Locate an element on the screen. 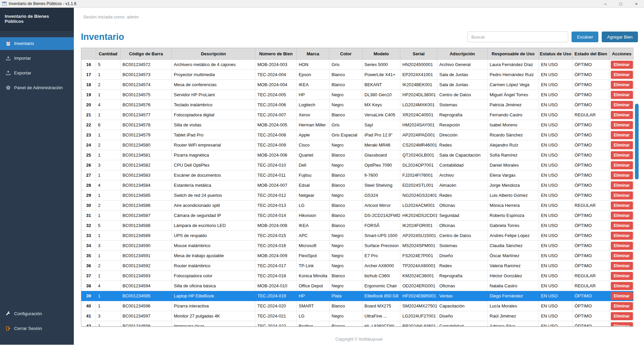 The height and width of the screenshot is (345, 644). table-row: 231BC001234579Tablet iPad ProTEC-2024-00… is located at coordinates (358, 135).